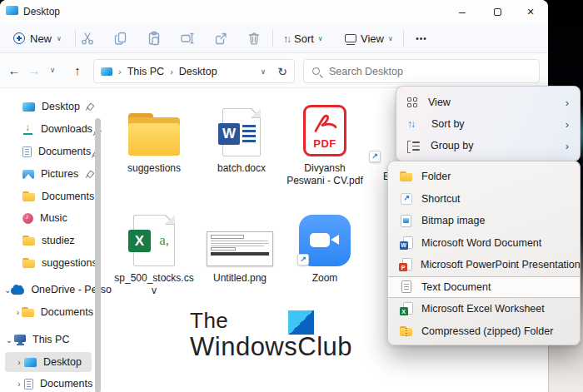 This screenshot has height=392, width=583. What do you see at coordinates (47, 340) in the screenshot?
I see `sidebar-item-this-pc: ⌄ This PC` at bounding box center [47, 340].